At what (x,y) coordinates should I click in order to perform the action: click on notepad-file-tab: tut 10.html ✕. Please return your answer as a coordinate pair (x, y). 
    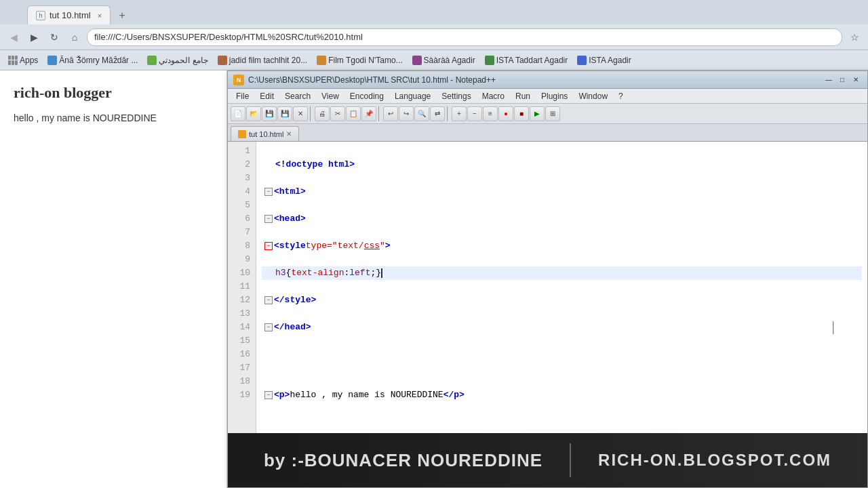
    Looking at the image, I should click on (264, 134).